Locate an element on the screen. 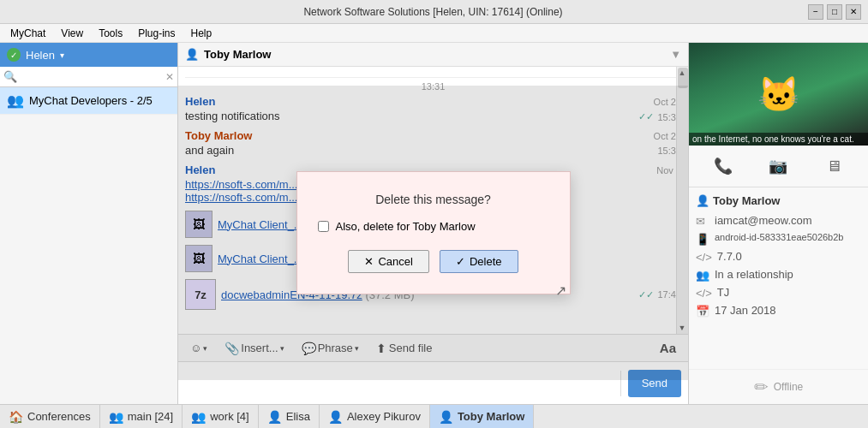 This screenshot has width=868, height=428. chat-user-icon: 👤 is located at coordinates (192, 55).